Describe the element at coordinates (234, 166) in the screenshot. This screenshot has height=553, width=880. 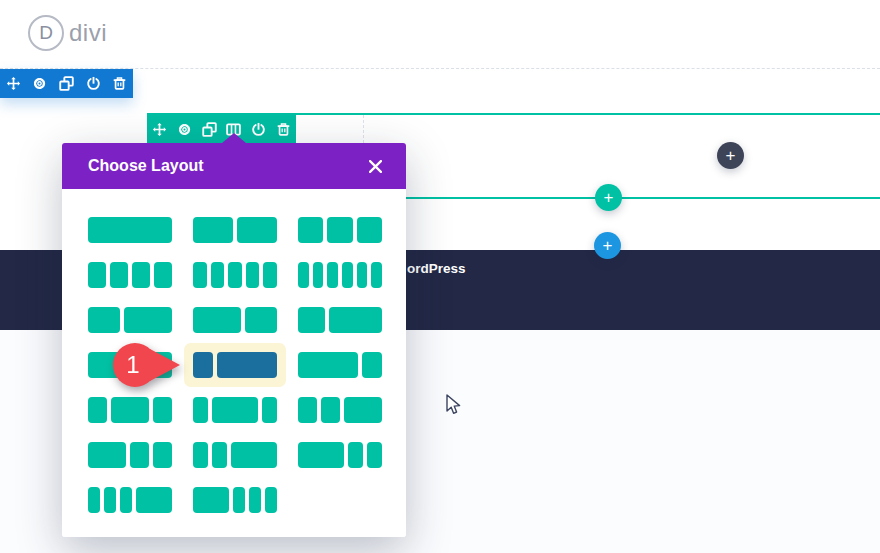
I see `modal-header: Choose Layout` at that location.